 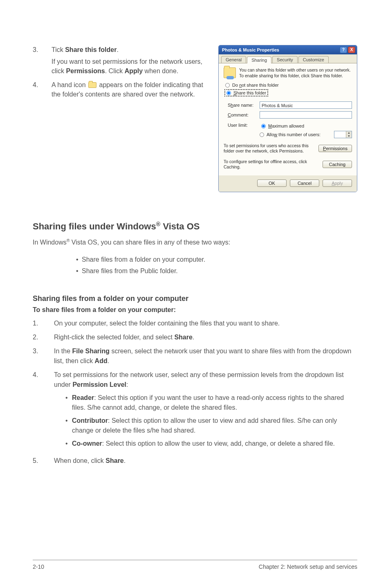 What do you see at coordinates (83, 397) in the screenshot?
I see `bold-text: Reader` at bounding box center [83, 397].